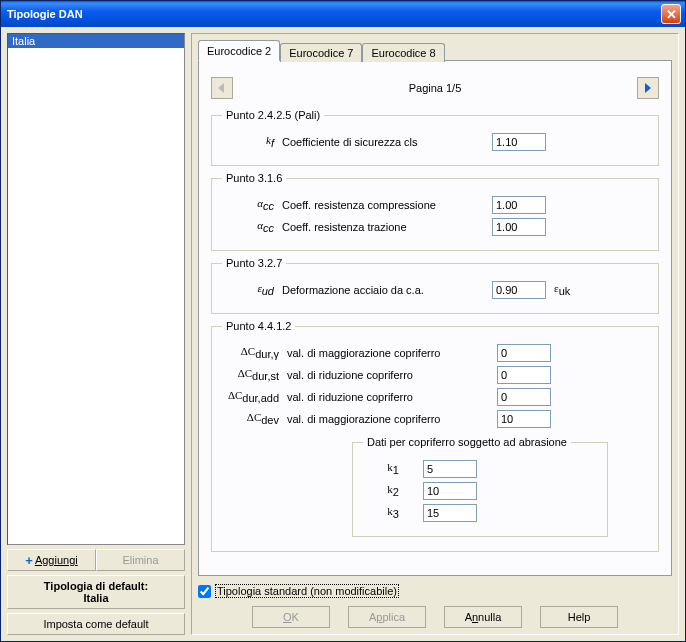  I want to click on section-316: Punto 3.1.6 αcc Coeff. resistenza compre…, so click(435, 212).